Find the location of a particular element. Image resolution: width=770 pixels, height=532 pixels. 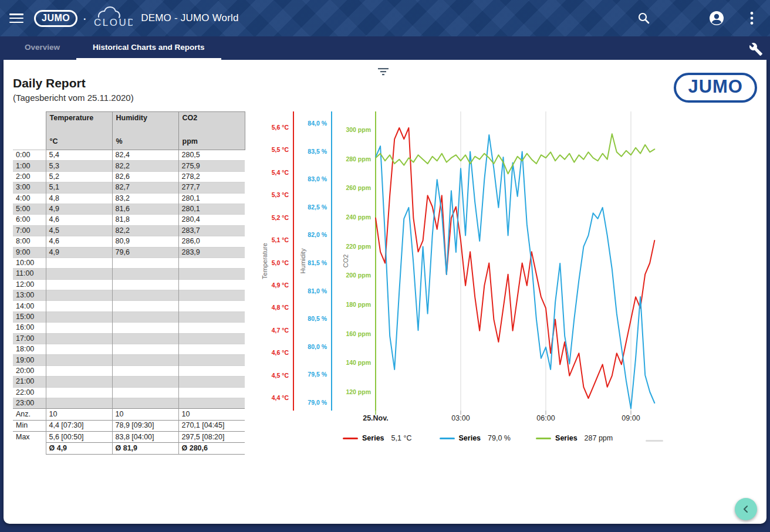

table-cell: 78,9 [09:30] is located at coordinates (146, 426).